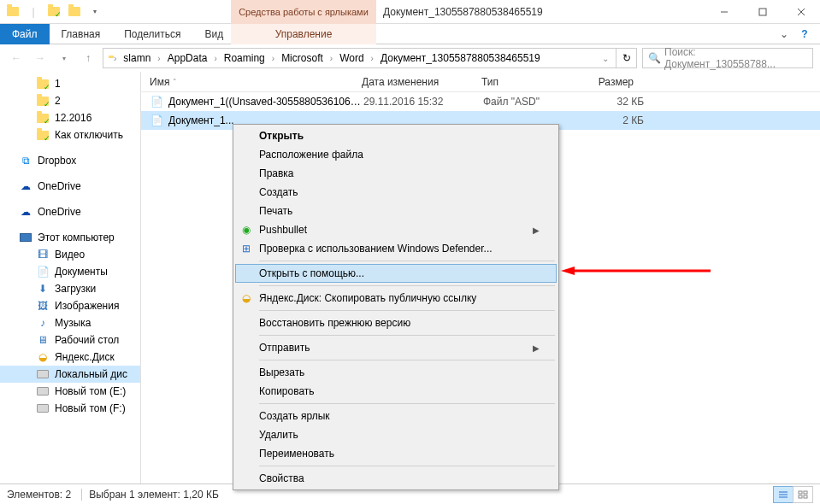 This screenshot has height=504, width=820. Describe the element at coordinates (413, 82) in the screenshot. I see `col-header-date: Дата изменения` at that location.